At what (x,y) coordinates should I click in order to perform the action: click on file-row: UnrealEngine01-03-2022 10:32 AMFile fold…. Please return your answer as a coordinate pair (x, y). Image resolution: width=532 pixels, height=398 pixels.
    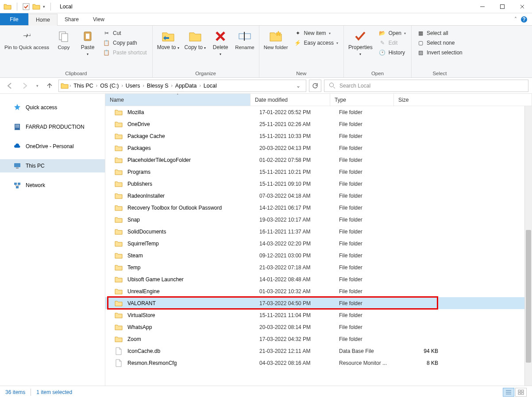
    Looking at the image, I should click on (319, 291).